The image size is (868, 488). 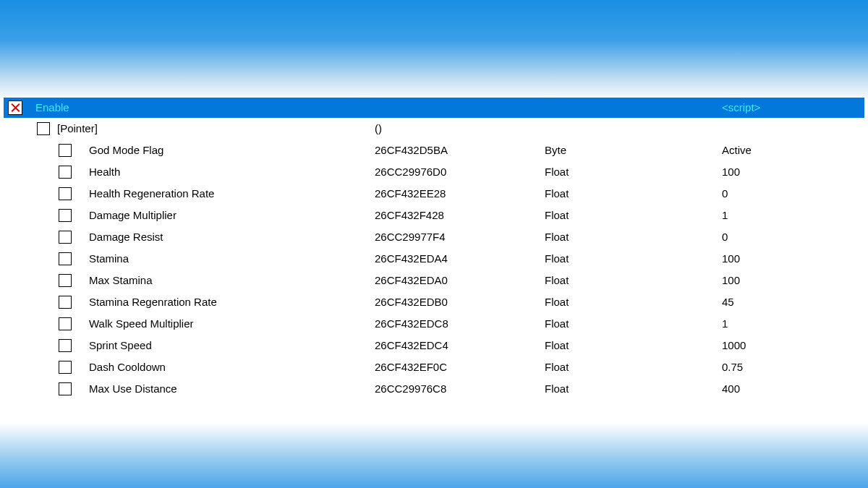 What do you see at coordinates (231, 150) in the screenshot?
I see `row-description: God Mode Flag` at bounding box center [231, 150].